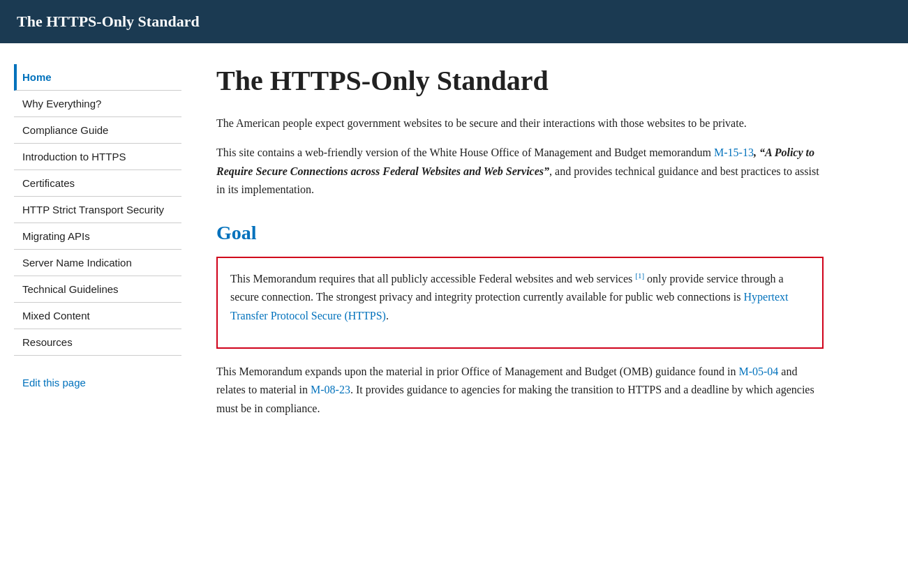  What do you see at coordinates (105, 247) in the screenshot?
I see `sidebar: HomeWhy Everything?Compliance GuideIntro…` at bounding box center [105, 247].